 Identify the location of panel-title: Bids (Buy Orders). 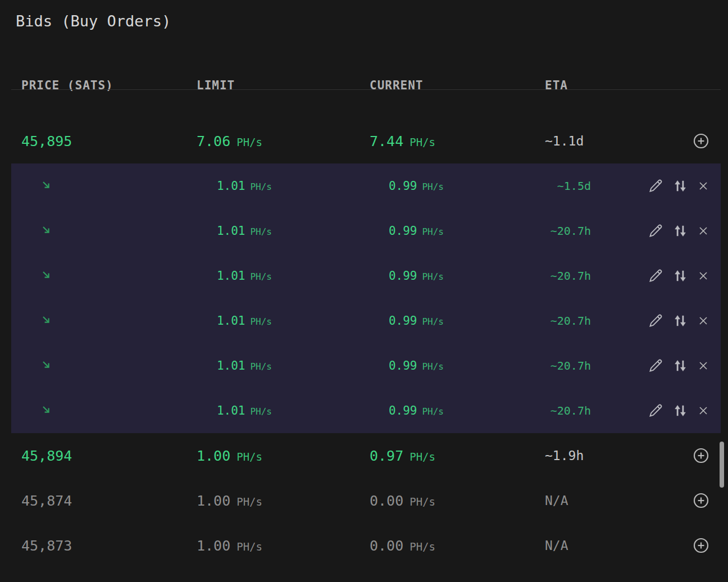
(93, 21).